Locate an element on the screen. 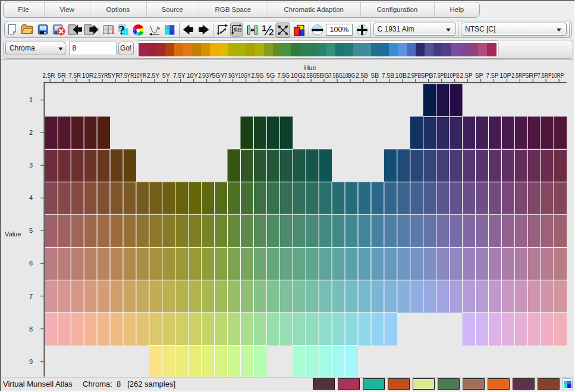  svg-text: 5Y is located at coordinates (166, 75).